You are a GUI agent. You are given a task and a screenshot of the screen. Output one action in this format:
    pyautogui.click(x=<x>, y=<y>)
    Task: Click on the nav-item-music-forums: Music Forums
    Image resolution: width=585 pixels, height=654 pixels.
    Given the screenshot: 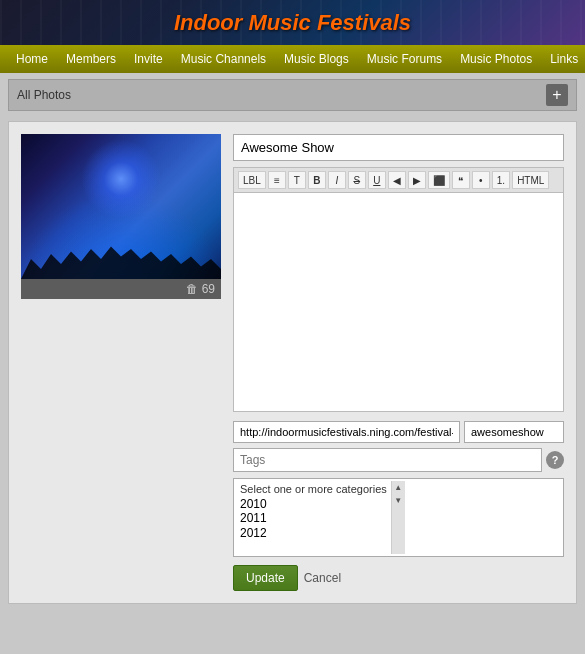 What is the action you would take?
    pyautogui.click(x=404, y=59)
    